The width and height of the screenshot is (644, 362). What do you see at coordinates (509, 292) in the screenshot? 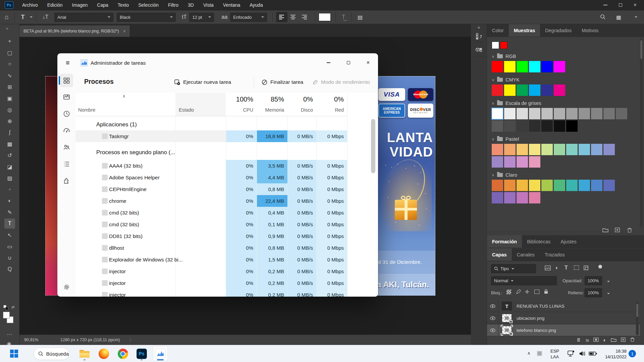
I see `lock-transparency-icon` at bounding box center [509, 292].